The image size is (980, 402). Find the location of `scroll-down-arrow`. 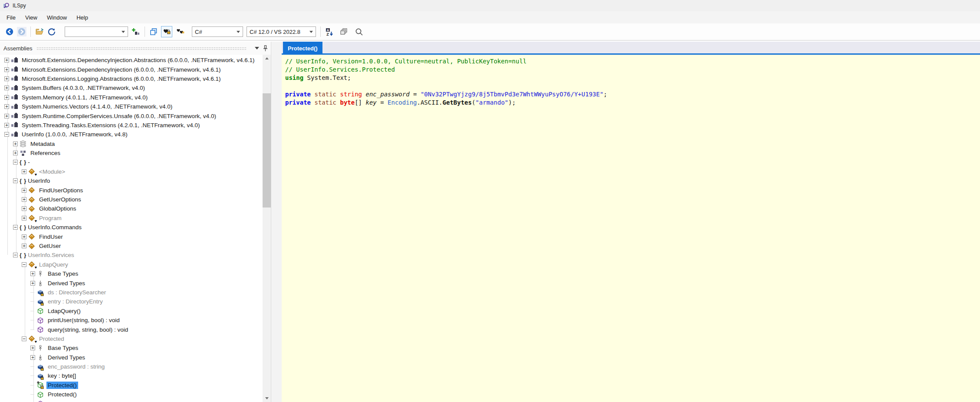

scroll-down-arrow is located at coordinates (266, 399).